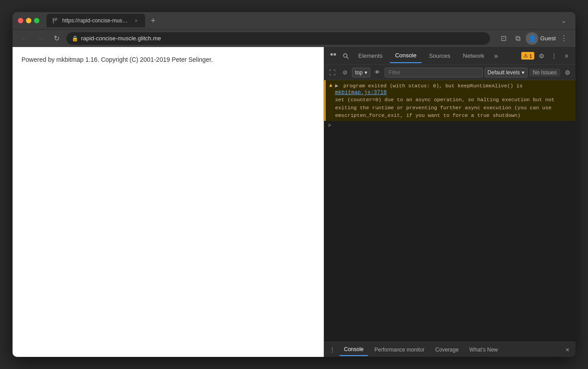 This screenshot has height=369, width=588. Describe the element at coordinates (333, 56) in the screenshot. I see `devtools-cursor-icon` at that location.